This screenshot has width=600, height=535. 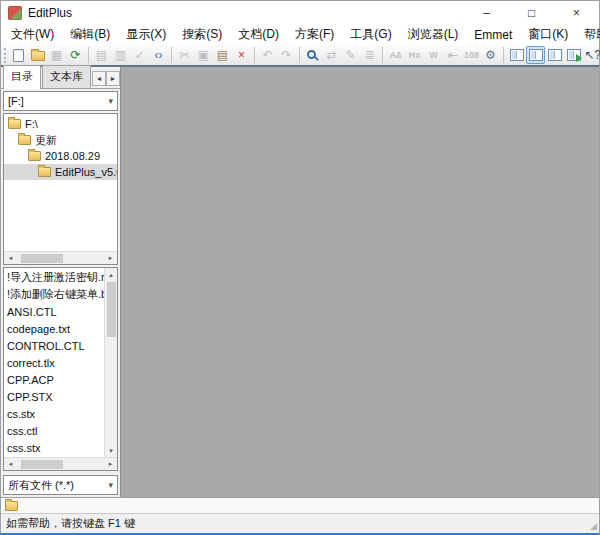 What do you see at coordinates (54, 380) in the screenshot?
I see `file-item: CPP.ACP` at bounding box center [54, 380].